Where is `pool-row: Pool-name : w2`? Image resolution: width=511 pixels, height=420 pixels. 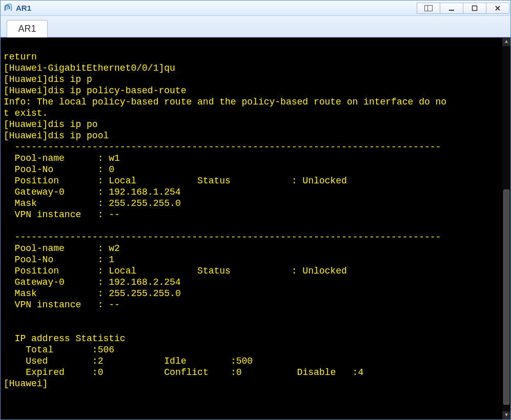 pool-row: Pool-name : w2 is located at coordinates (62, 248).